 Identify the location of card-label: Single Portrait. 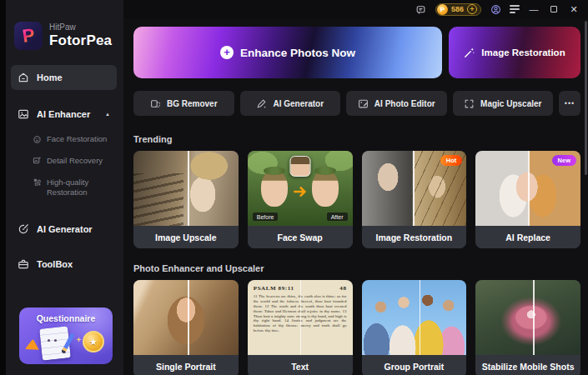
(186, 365).